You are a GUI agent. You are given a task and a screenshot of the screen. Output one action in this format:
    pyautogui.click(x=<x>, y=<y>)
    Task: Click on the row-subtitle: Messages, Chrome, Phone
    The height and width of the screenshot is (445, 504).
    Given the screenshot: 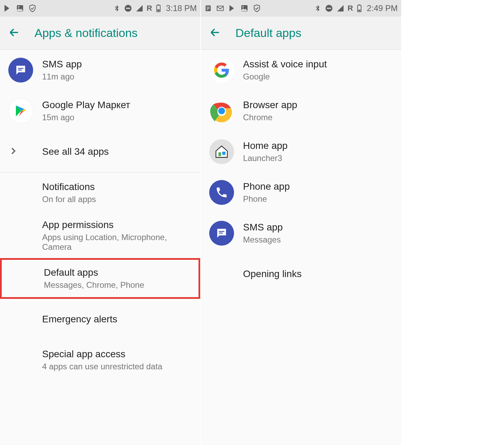 What is the action you would take?
    pyautogui.click(x=94, y=285)
    